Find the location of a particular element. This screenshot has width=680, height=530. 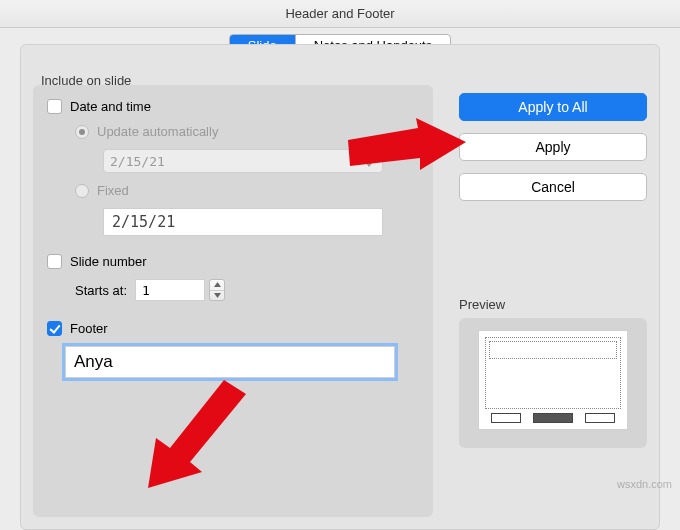

preview-label: Preview is located at coordinates (553, 304).